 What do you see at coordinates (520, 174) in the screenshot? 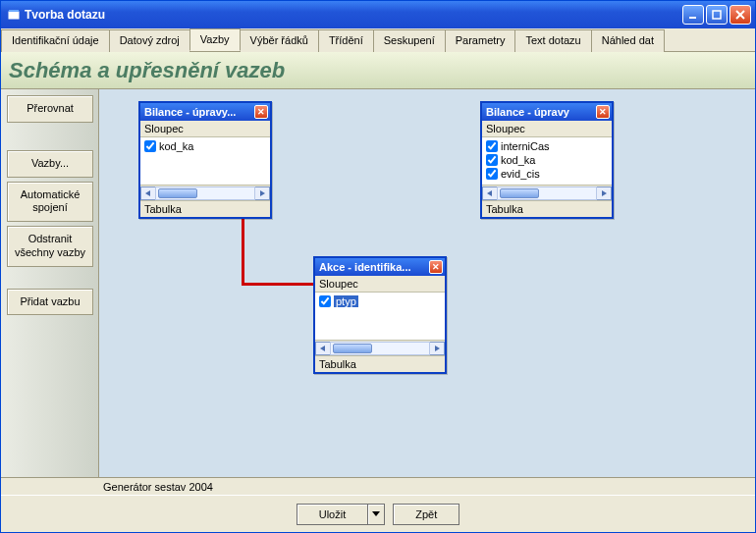
I see `column-name: evid_cis` at bounding box center [520, 174].